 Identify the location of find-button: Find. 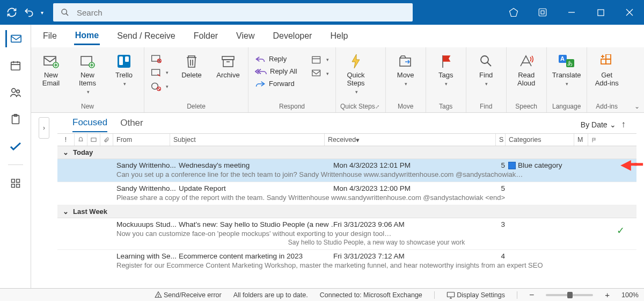
(486, 69).